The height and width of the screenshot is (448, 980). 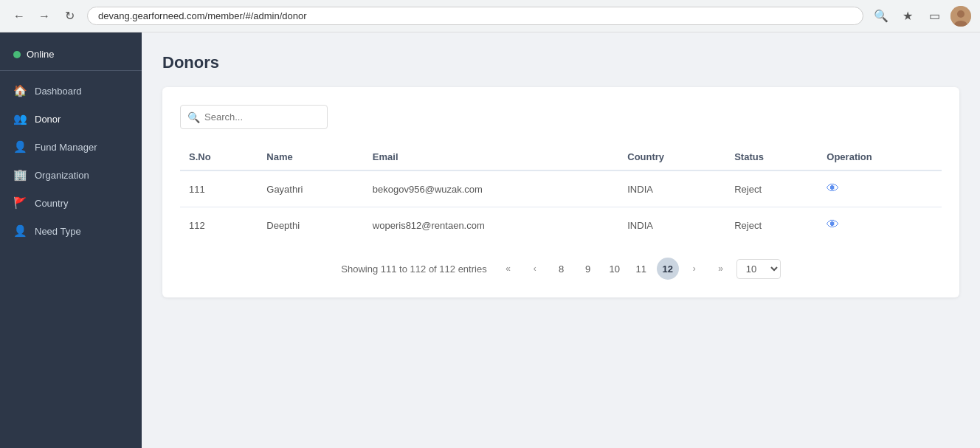 I want to click on sidebar-item-label-country: Country, so click(x=52, y=204).